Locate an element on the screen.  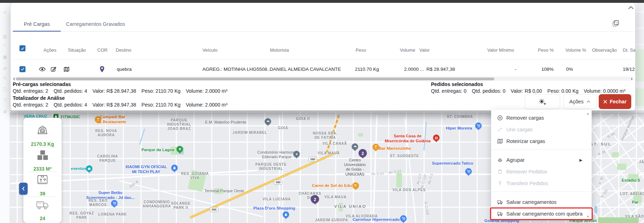
panel-collapse-button is located at coordinates (23, 189).